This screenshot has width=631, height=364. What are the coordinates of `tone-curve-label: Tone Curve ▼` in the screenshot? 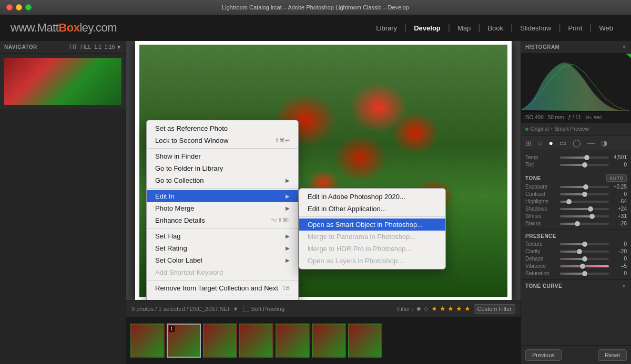 It's located at (576, 286).